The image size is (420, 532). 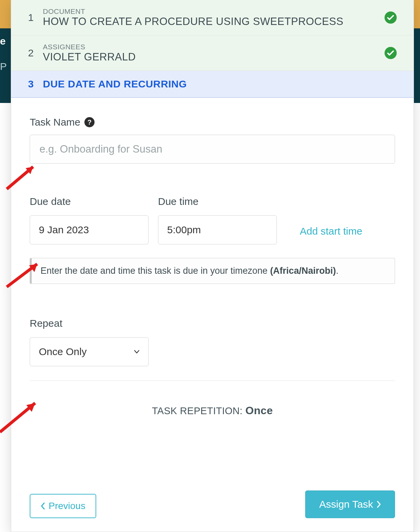 What do you see at coordinates (214, 11) in the screenshot?
I see `step-kicker: DOCUMENT` at bounding box center [214, 11].